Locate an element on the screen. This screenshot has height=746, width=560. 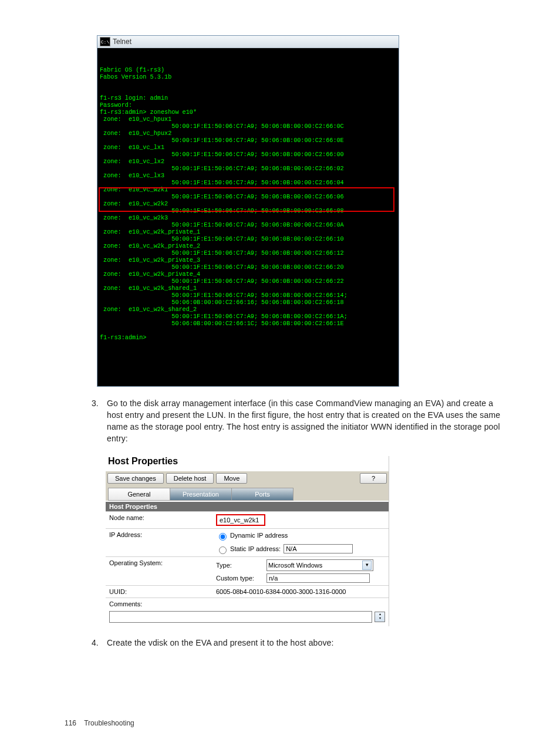
os-custom-input: n/a is located at coordinates (318, 578).